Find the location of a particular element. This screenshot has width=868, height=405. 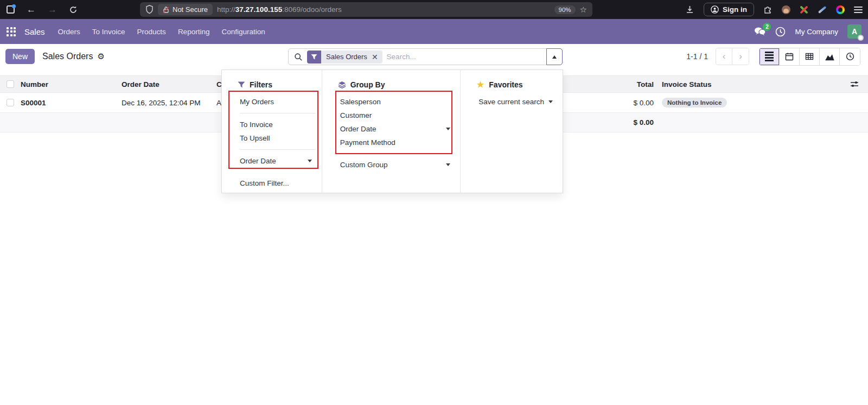

search-bar: Sales Orders ✕ is located at coordinates (425, 56).